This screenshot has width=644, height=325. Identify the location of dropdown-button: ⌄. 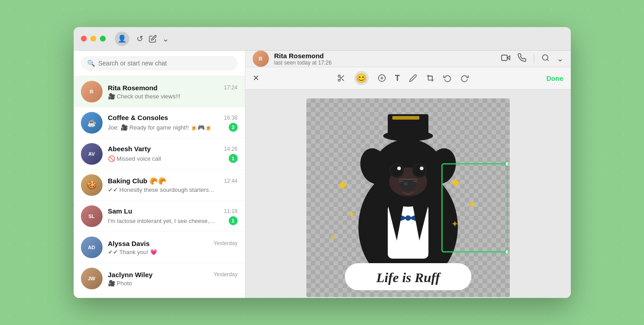
(165, 39).